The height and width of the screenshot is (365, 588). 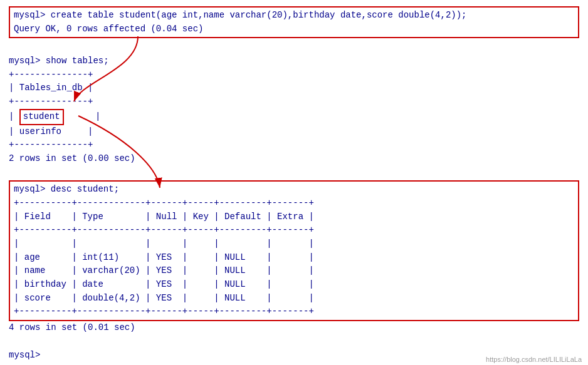 I want to click on table-row-userinfo: | userinfo |, so click(x=294, y=132).